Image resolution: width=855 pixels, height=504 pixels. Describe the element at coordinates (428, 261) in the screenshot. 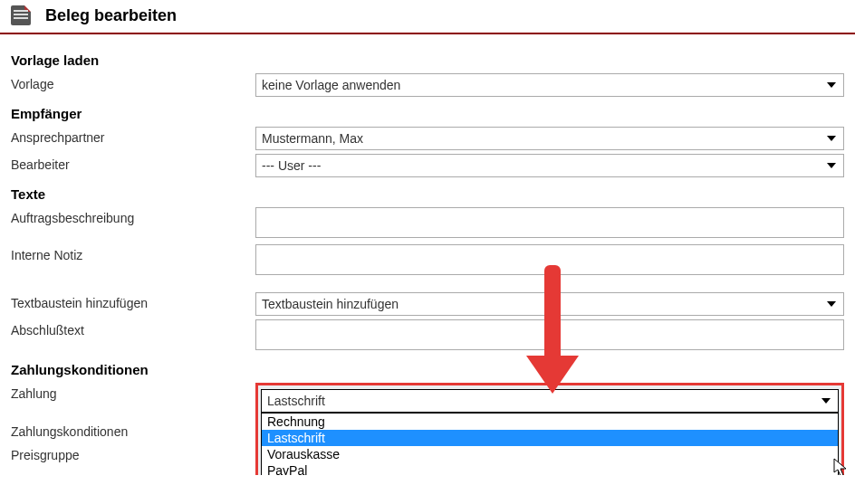

I see `row-interne-notiz: Interne Notiz` at that location.